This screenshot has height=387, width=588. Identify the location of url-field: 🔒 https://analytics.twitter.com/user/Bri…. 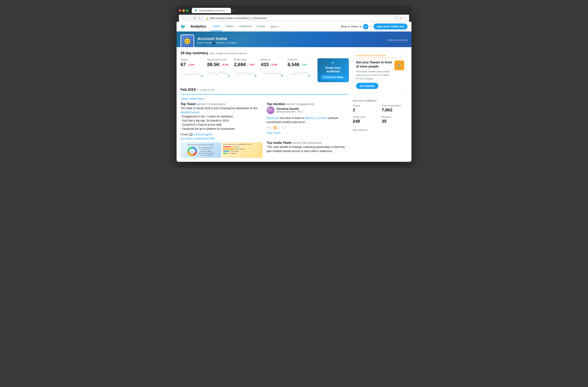
(298, 18).